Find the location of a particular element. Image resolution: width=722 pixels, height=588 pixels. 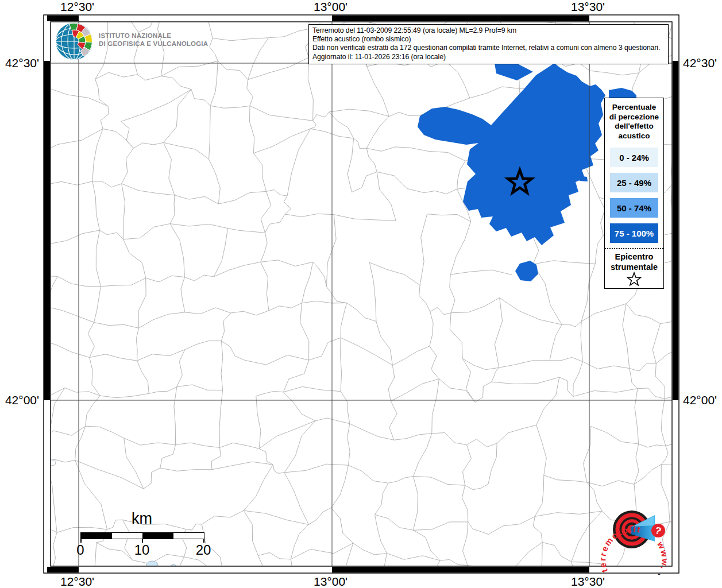

ingv-line2: DI GEOFISICA E VULCANOLOGIA is located at coordinates (153, 44).